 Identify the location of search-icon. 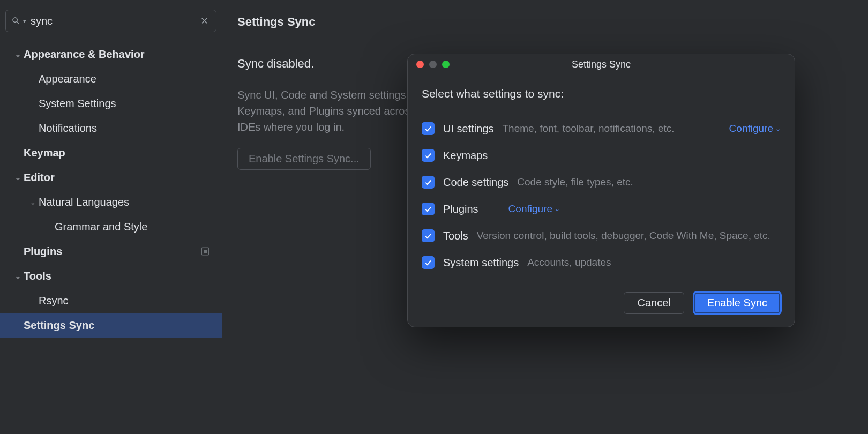
(16, 21).